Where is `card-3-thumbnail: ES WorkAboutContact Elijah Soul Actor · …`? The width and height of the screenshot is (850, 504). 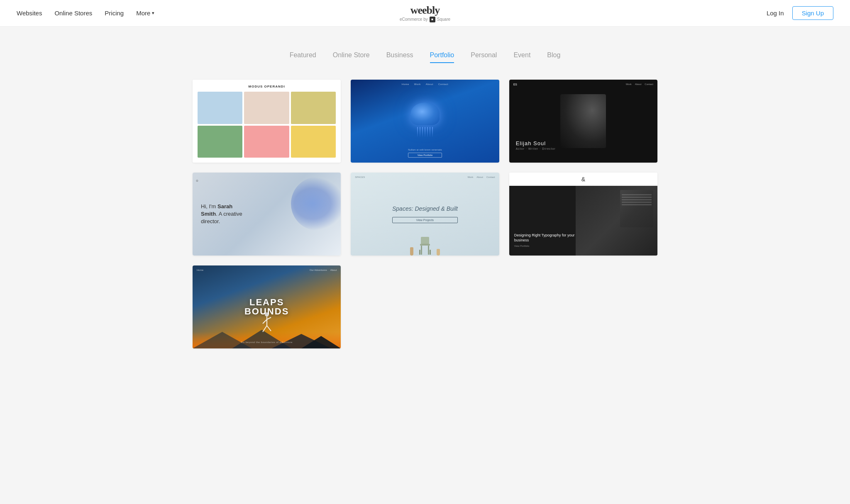
card-3-thumbnail: ES WorkAboutContact Elijah Soul Actor · … is located at coordinates (584, 121).